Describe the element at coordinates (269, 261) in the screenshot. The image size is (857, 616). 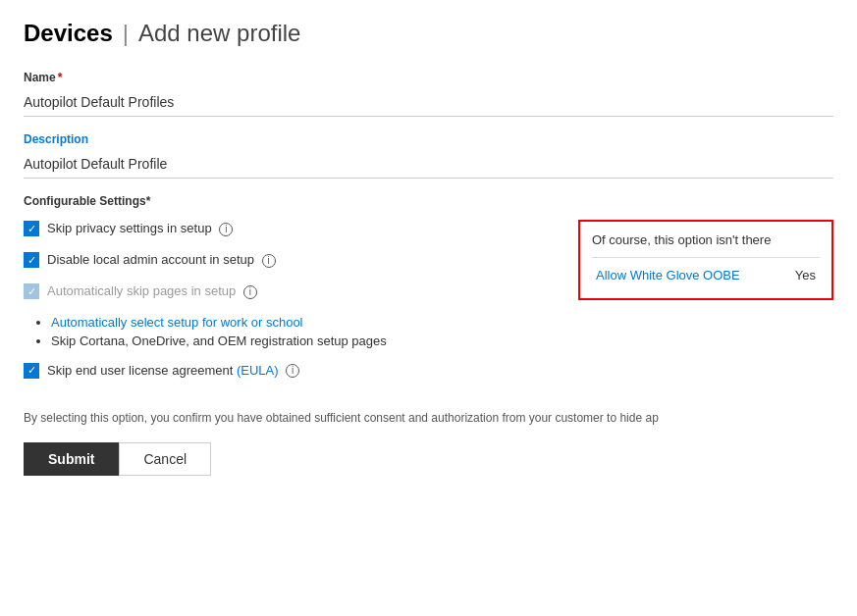
I see `disable-admin-info-icon: i` at that location.